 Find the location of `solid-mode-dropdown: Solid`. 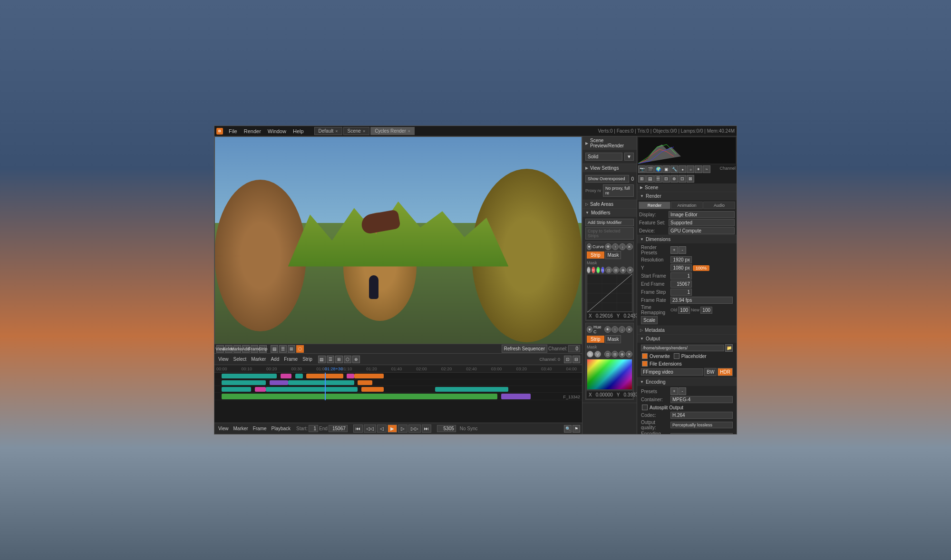

solid-mode-dropdown: Solid is located at coordinates (604, 157).